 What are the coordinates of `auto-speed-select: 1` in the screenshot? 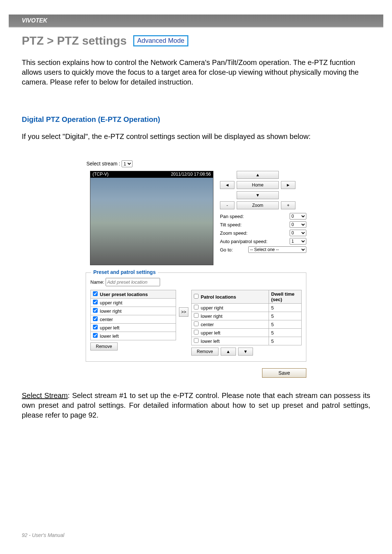 It's located at (298, 241).